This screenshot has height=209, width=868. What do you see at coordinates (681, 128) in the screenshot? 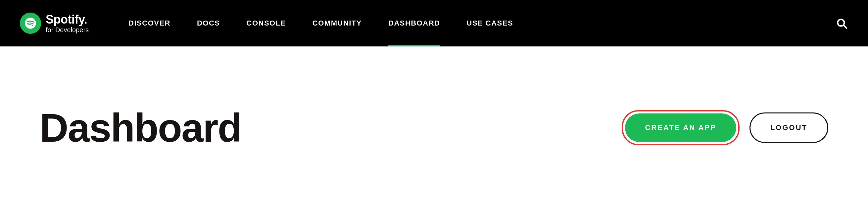
I see `create-app-button: CREATE AN APP` at bounding box center [681, 128].